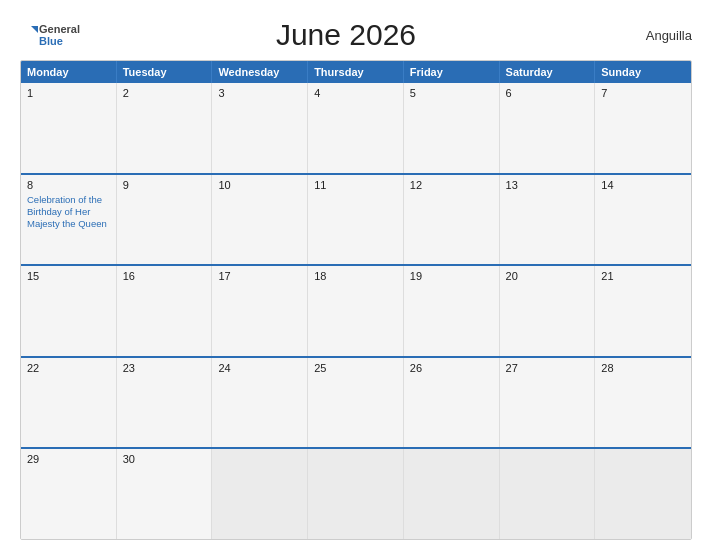  I want to click on day-10: 10, so click(260, 220).